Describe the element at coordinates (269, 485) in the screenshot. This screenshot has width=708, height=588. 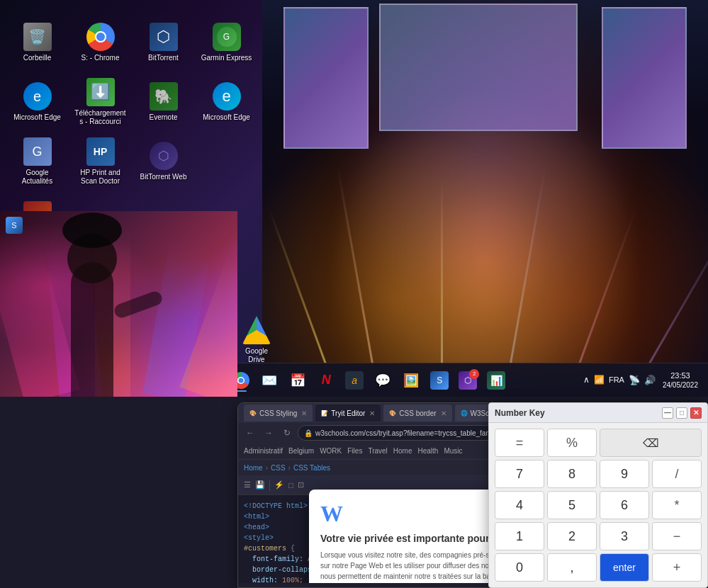
I see `toolbar-sep` at that location.